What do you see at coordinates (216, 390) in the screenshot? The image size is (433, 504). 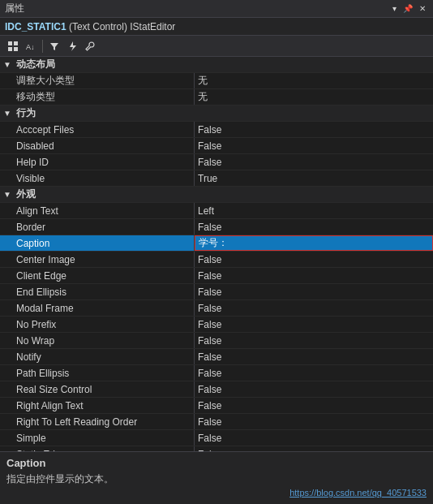 I see `table-row: Real Size ControlFalse` at bounding box center [216, 390].